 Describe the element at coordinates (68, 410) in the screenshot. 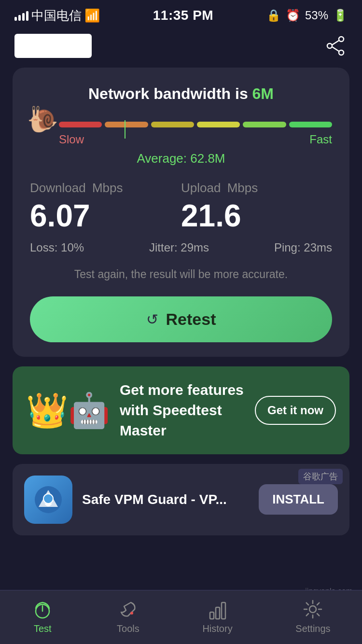

I see `promo-icon: 👑🤖` at that location.